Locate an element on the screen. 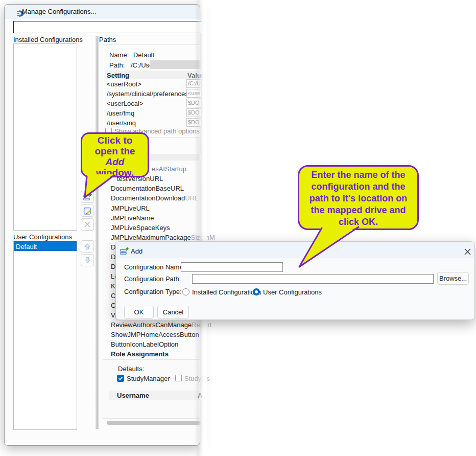  study-list-checkbox is located at coordinates (179, 378).